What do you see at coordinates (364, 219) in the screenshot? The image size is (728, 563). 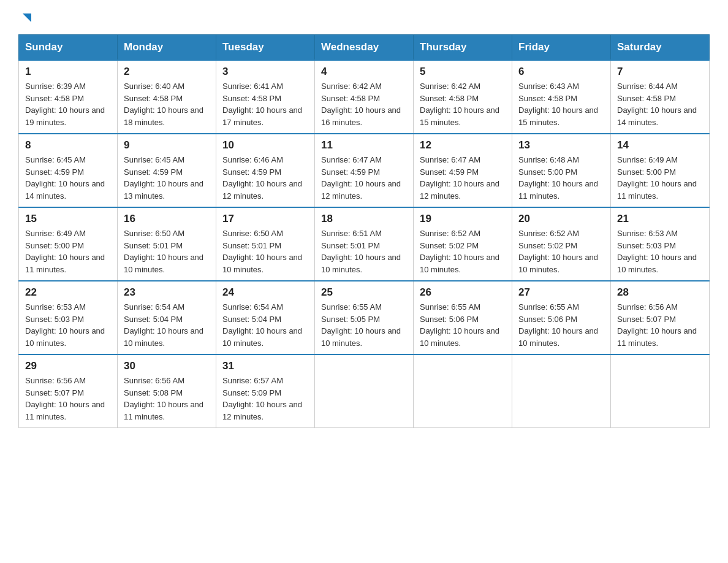 I see `day-number: 18` at bounding box center [364, 219].